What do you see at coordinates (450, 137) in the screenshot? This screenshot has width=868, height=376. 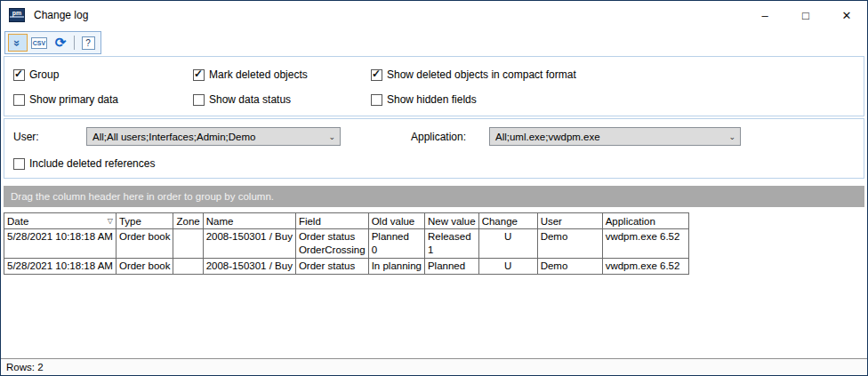 I see `application-label: Application:` at bounding box center [450, 137].